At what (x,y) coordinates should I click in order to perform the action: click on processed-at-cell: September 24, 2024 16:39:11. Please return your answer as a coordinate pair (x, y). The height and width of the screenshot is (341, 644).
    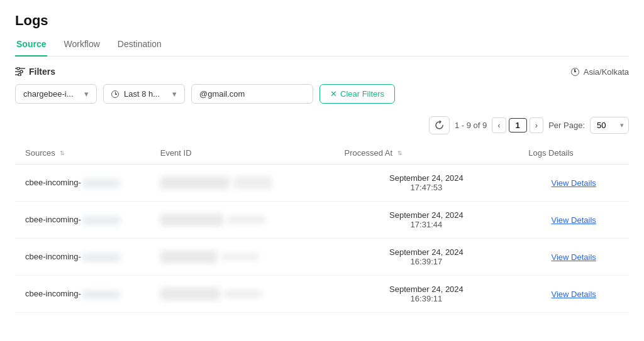
    Looking at the image, I should click on (426, 294).